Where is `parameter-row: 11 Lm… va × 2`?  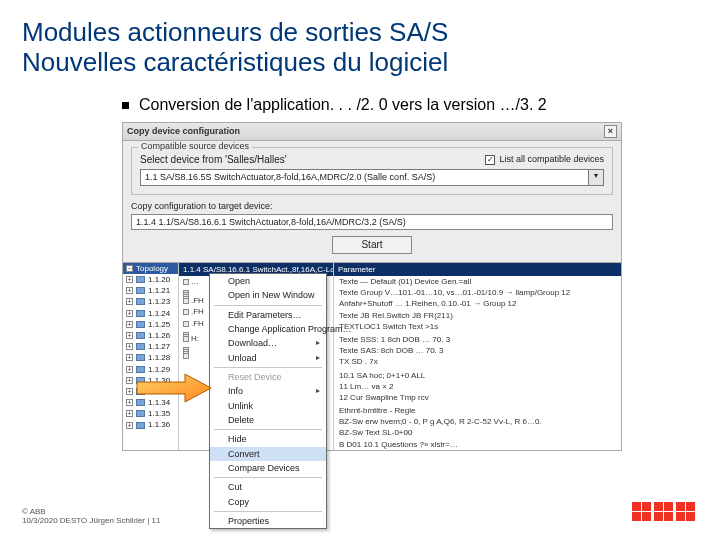 parameter-row: 11 Lm… va × 2 is located at coordinates (478, 386).